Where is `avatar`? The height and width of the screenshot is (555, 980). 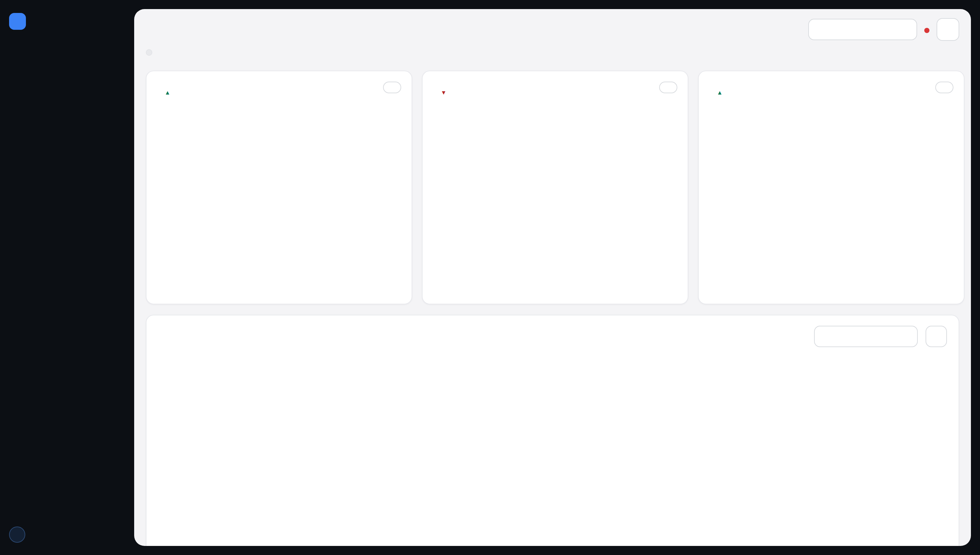
avatar is located at coordinates (17, 534).